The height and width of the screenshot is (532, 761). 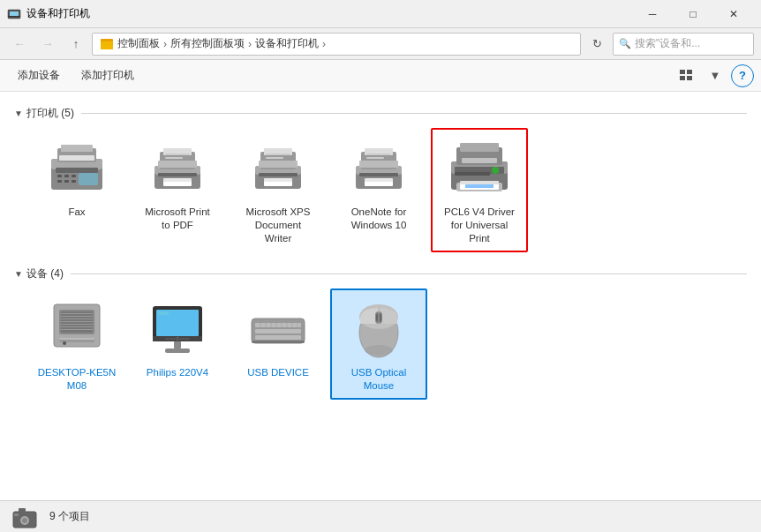 I want to click on ms-pdf-label: Microsoft Print to PDF, so click(x=177, y=219).